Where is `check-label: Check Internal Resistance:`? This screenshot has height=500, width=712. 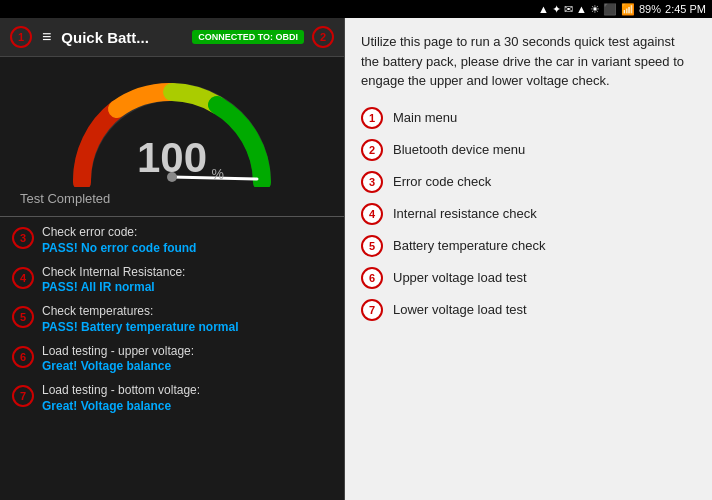
check-label: Check Internal Resistance: is located at coordinates (114, 273).